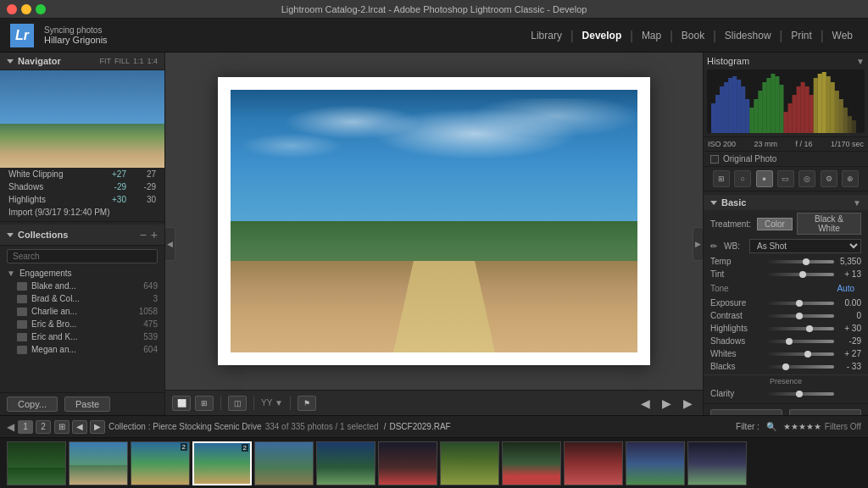  I want to click on highlights-slider, so click(799, 329).